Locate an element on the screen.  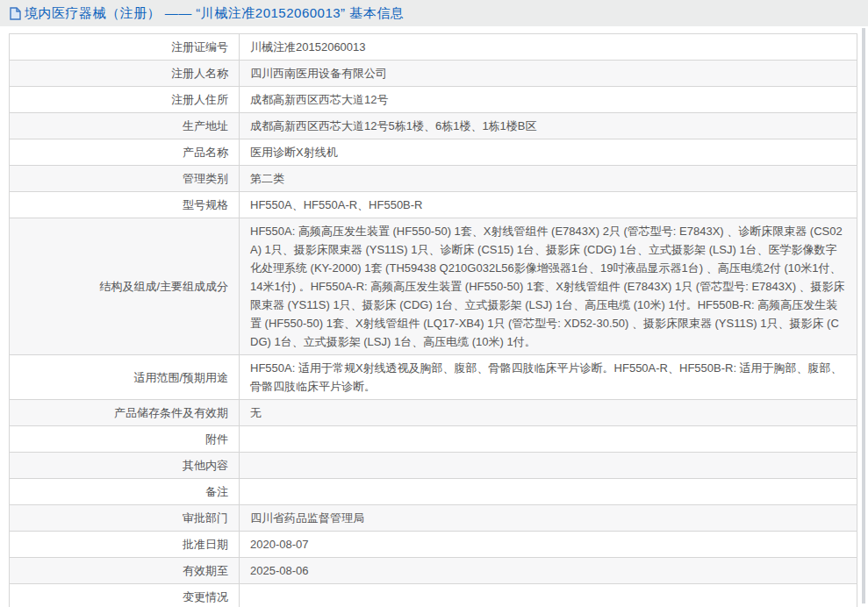
row-label: 产品储存条件及有效期 is located at coordinates (125, 413).